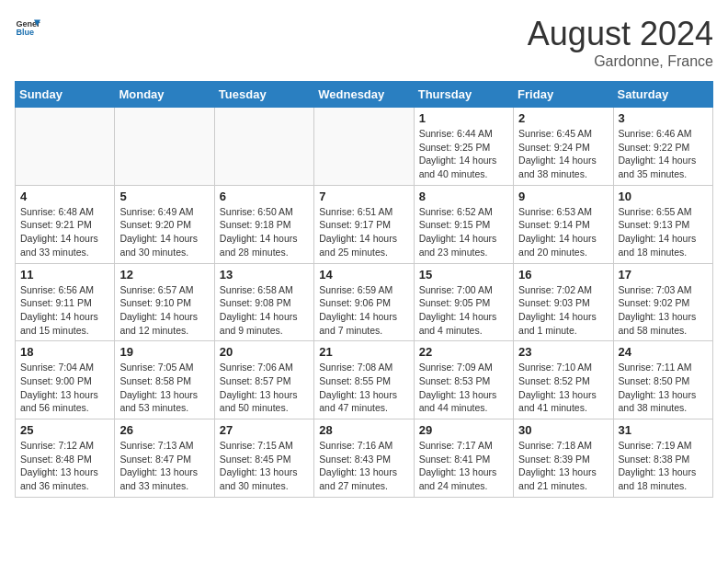 This screenshot has height=563, width=728. Describe the element at coordinates (364, 197) in the screenshot. I see `day-number: 7` at that location.